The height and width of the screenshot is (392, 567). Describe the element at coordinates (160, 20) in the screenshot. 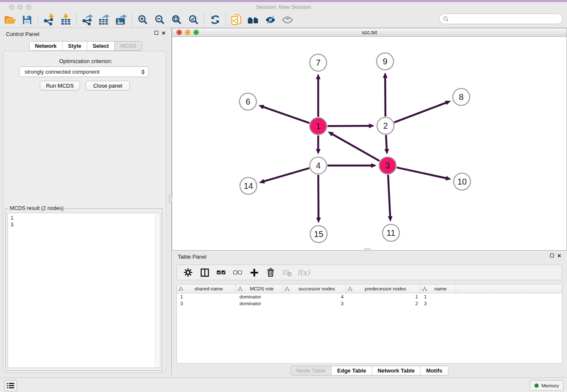

I see `zoom-out-button` at that location.